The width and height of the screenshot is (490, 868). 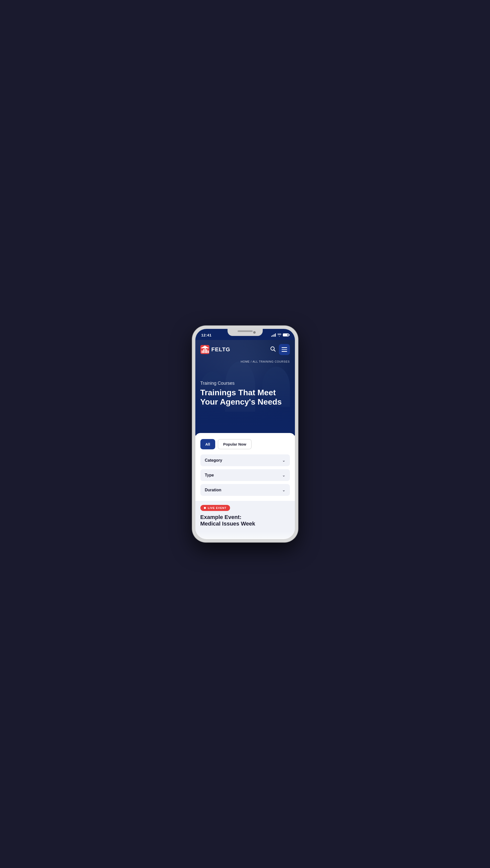 What do you see at coordinates (245, 467) in the screenshot?
I see `filter-card: All Popular Now Category ⌄ Type ⌄ Durati…` at bounding box center [245, 467].